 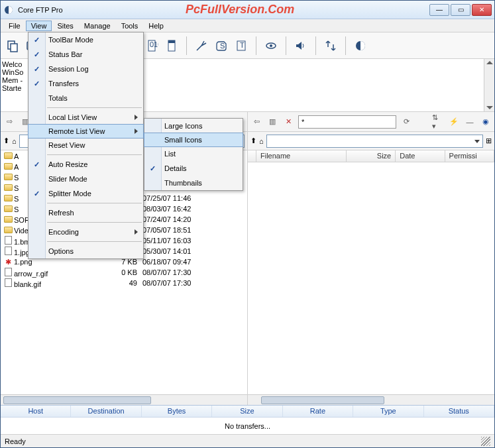 I want to click on remote-abort-icon: —, so click(x=470, y=122).